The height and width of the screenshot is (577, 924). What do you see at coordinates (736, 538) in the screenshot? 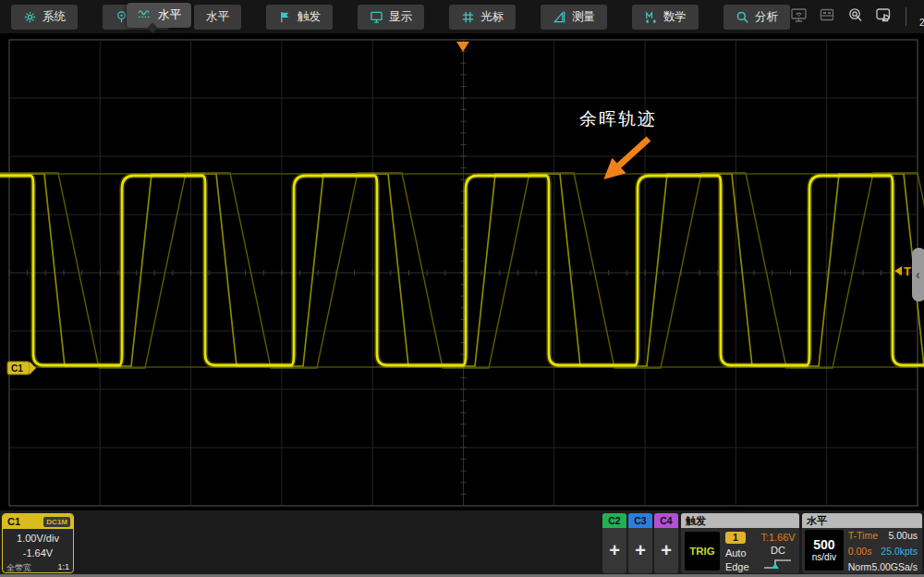
I see `trigger-source-badge: 1` at bounding box center [736, 538].